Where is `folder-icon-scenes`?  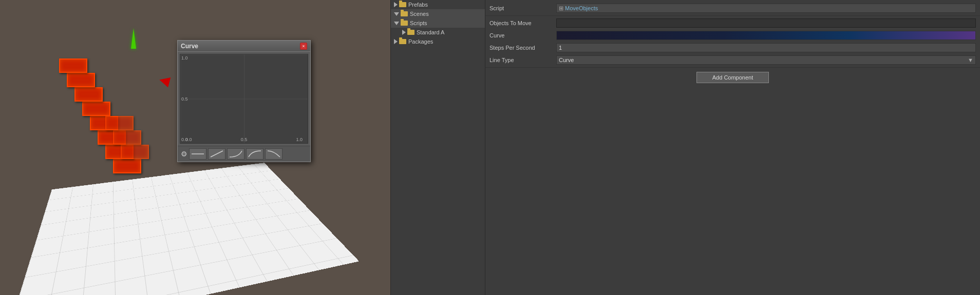 folder-icon-scenes is located at coordinates (404, 14).